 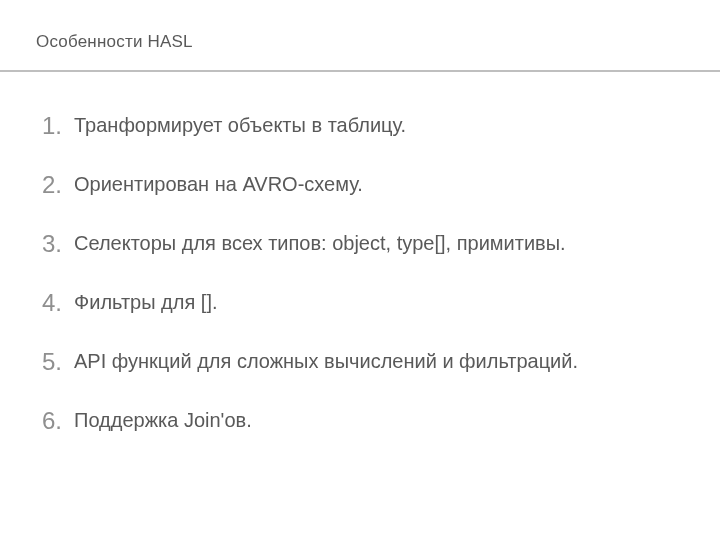 I want to click on list-item: Ориентирован на AVRO-схему., so click(x=377, y=184).